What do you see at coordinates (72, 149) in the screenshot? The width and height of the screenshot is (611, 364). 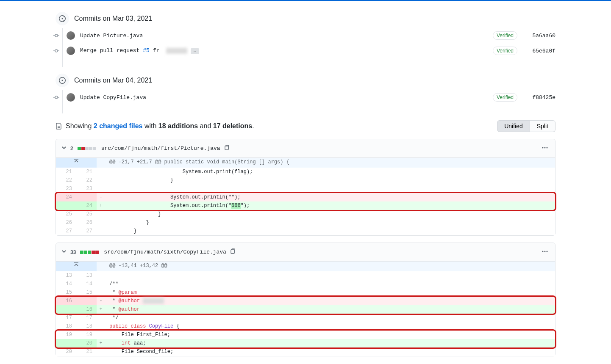 I see `file-change-count: 2` at bounding box center [72, 149].